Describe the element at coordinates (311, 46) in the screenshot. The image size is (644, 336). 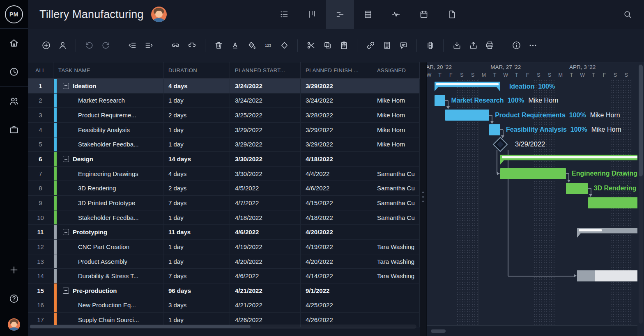
I see `cut-button` at that location.